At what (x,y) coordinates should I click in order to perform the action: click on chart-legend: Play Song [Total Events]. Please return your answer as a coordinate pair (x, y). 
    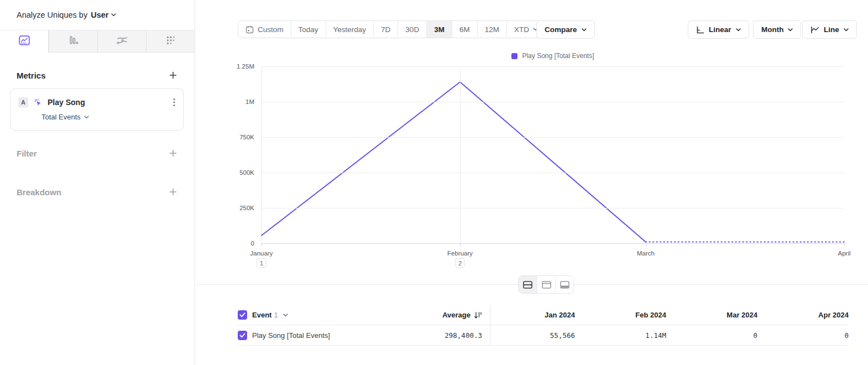
    Looking at the image, I should click on (553, 56).